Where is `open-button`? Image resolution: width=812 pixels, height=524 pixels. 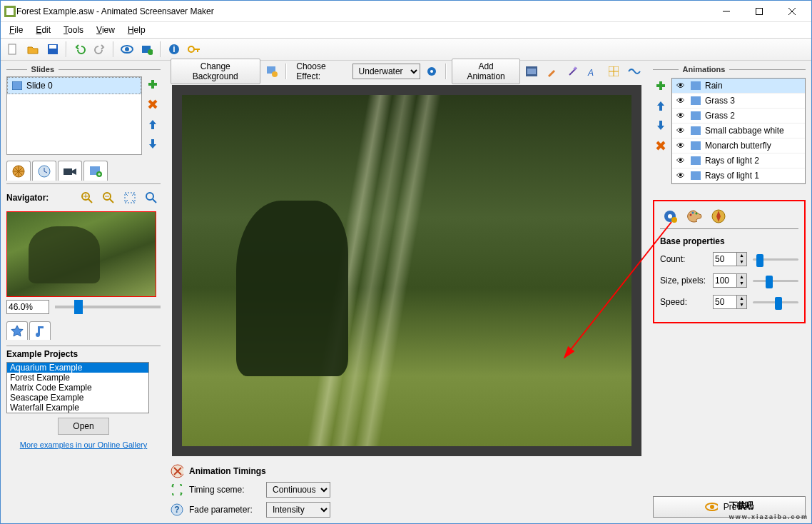
open-button is located at coordinates (33, 49).